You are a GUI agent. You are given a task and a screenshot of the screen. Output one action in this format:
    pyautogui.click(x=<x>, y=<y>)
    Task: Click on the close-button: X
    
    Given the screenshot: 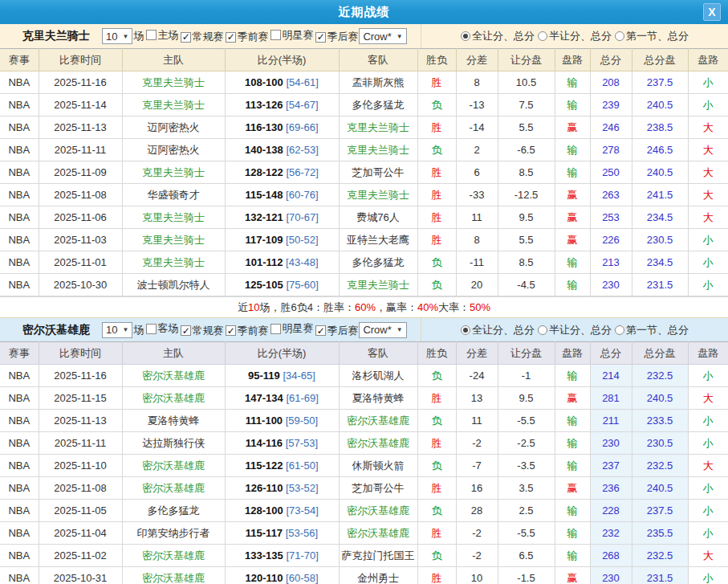 What is the action you would take?
    pyautogui.click(x=712, y=12)
    